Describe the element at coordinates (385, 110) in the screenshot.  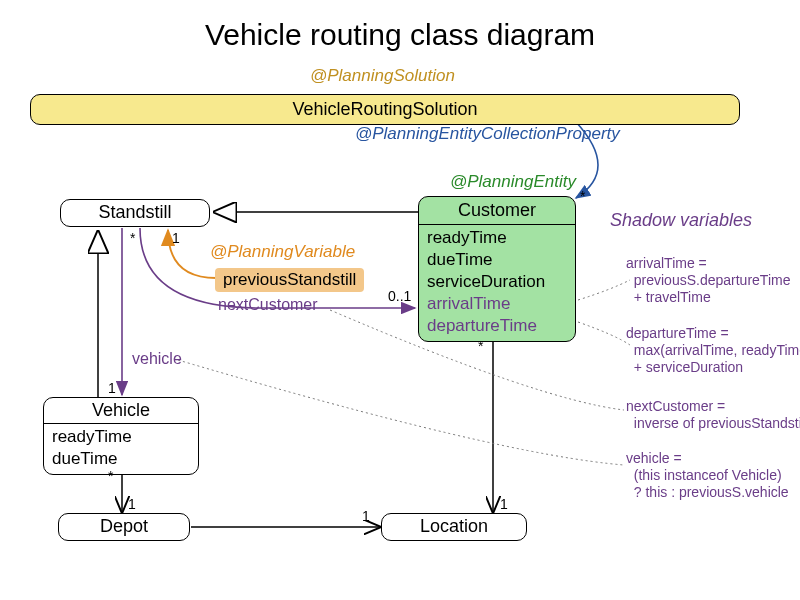
I see `class-solution: VehicleRoutingSolution` at that location.